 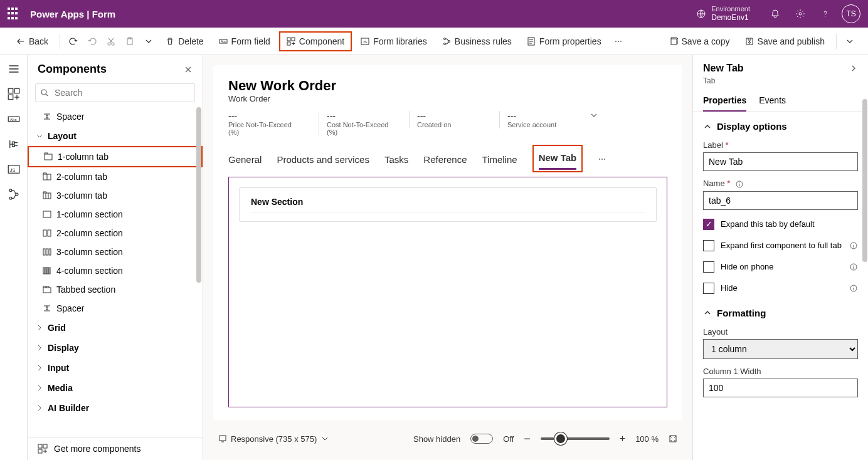 I want to click on overflow-button, so click(x=618, y=41).